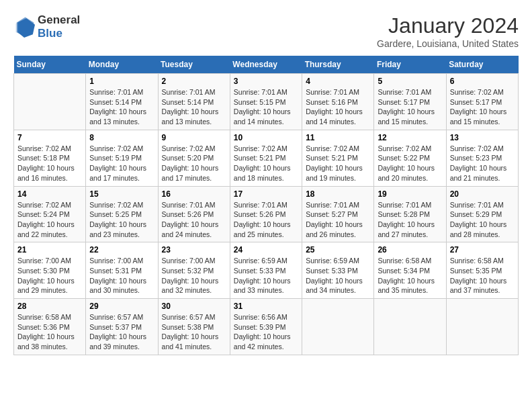  Describe the element at coordinates (482, 271) in the screenshot. I see `calendar-cell: 27Sunrise: 6:58 AM Sunset: 5:35 PM Dayli…` at that location.